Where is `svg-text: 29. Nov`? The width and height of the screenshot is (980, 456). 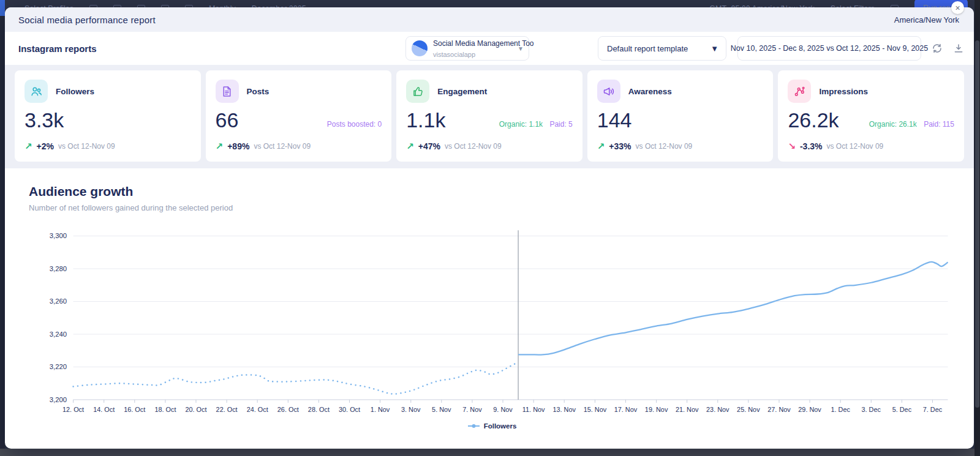 svg-text: 29. Nov is located at coordinates (810, 409).